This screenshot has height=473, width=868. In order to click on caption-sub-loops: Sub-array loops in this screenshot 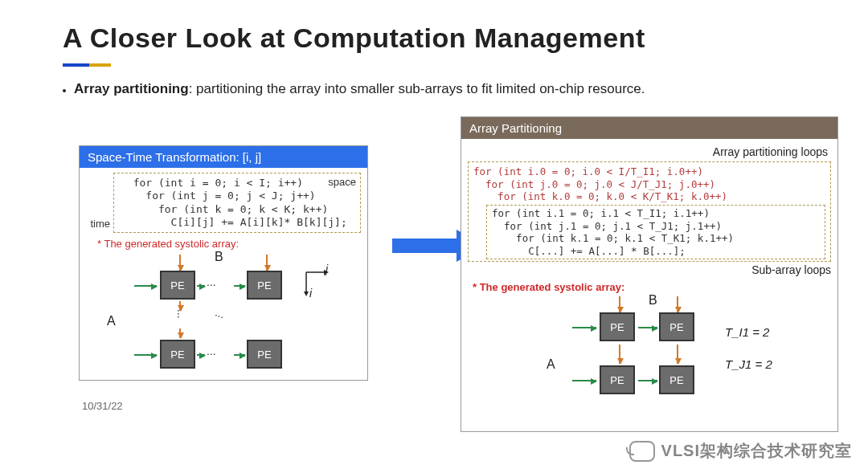, I will do `click(649, 269)`.